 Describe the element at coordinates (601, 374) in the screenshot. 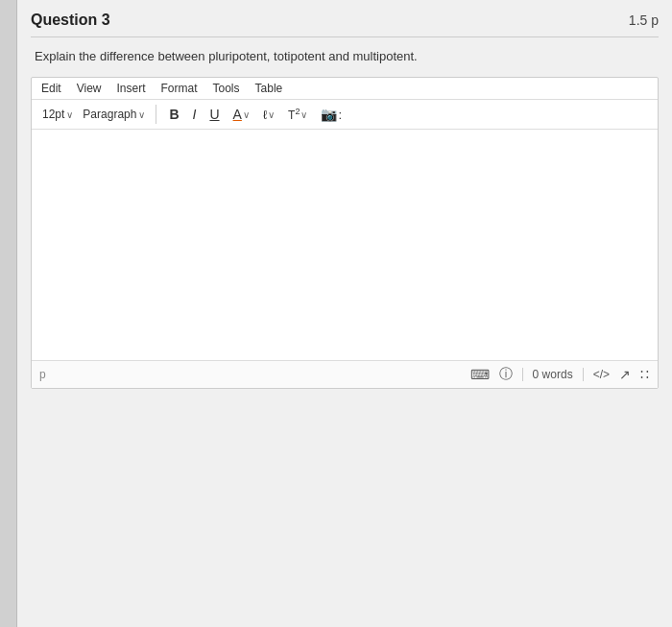

I see `code-view-button: </>` at that location.